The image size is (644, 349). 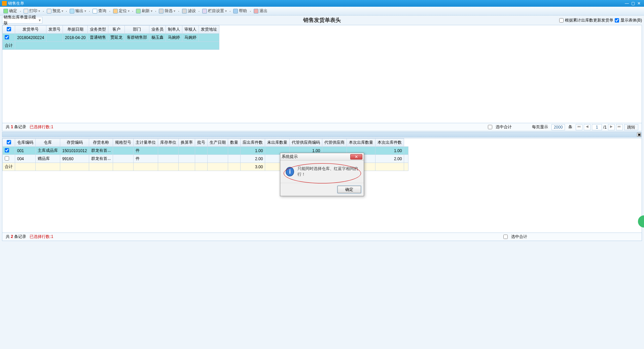 What do you see at coordinates (290, 157) in the screenshot?
I see `dialog-title: 系统提示` at bounding box center [290, 157].